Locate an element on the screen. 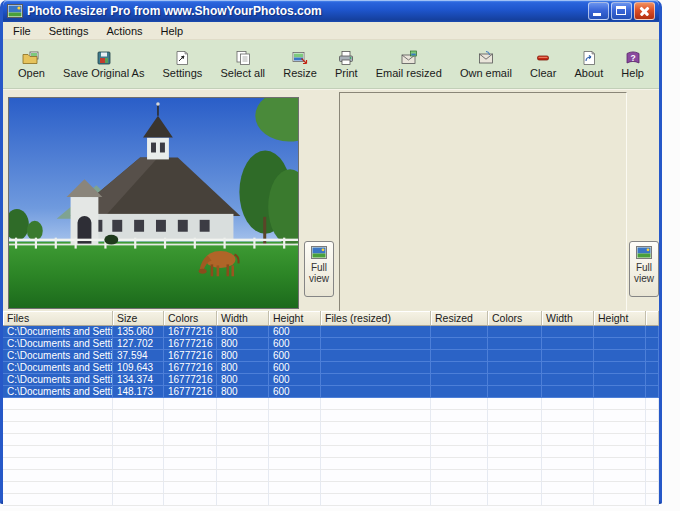 The height and width of the screenshot is (511, 680). table-cell-size: 135.060 is located at coordinates (138, 332).